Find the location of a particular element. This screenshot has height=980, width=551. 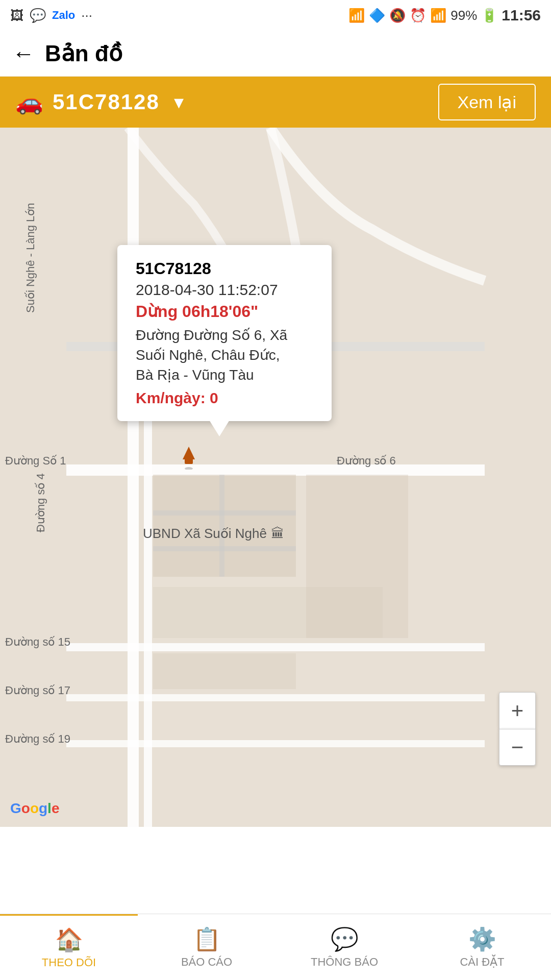

settings-icon: ⚙️ is located at coordinates (483, 939).